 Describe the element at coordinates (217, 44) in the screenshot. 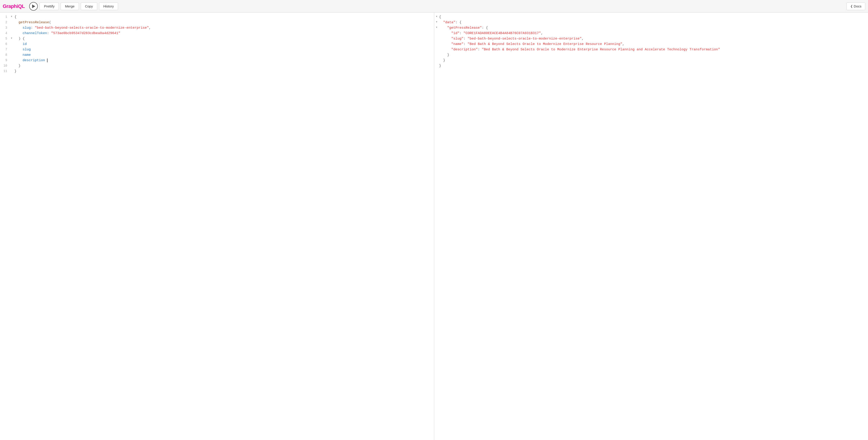

I see `table-row: 6 id` at that location.